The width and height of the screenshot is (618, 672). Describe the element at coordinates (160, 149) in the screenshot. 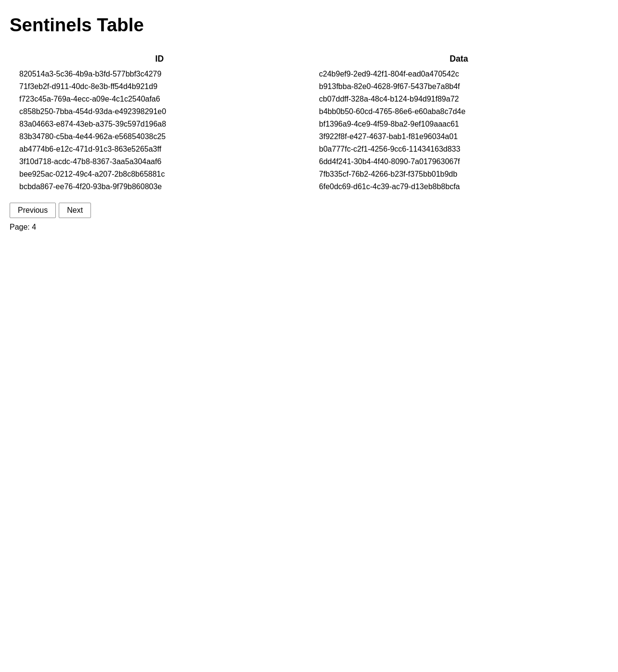

I see `cell-id: ab4774b6-e12c-471d-91c3-863e5265a3ff` at that location.